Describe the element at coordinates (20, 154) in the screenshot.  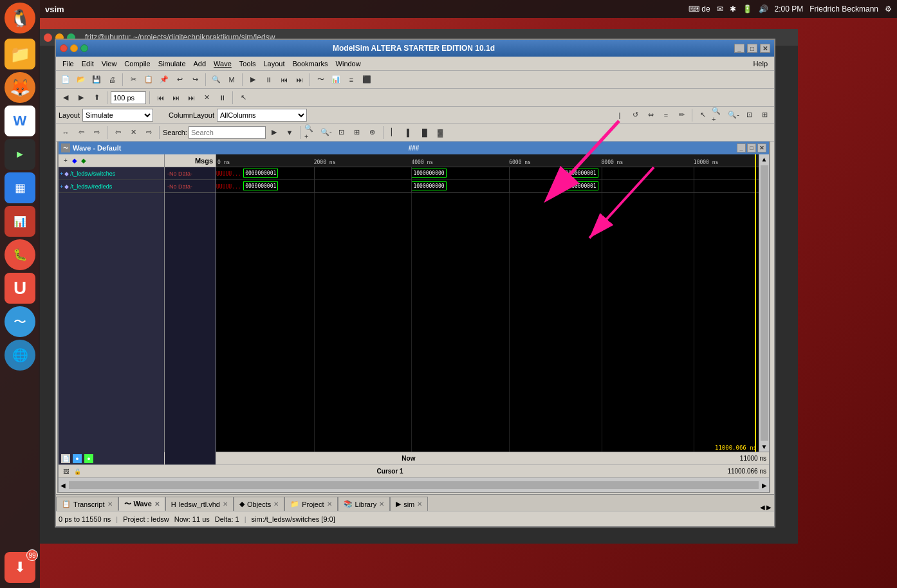
I see `terminal-icon: ►` at that location.